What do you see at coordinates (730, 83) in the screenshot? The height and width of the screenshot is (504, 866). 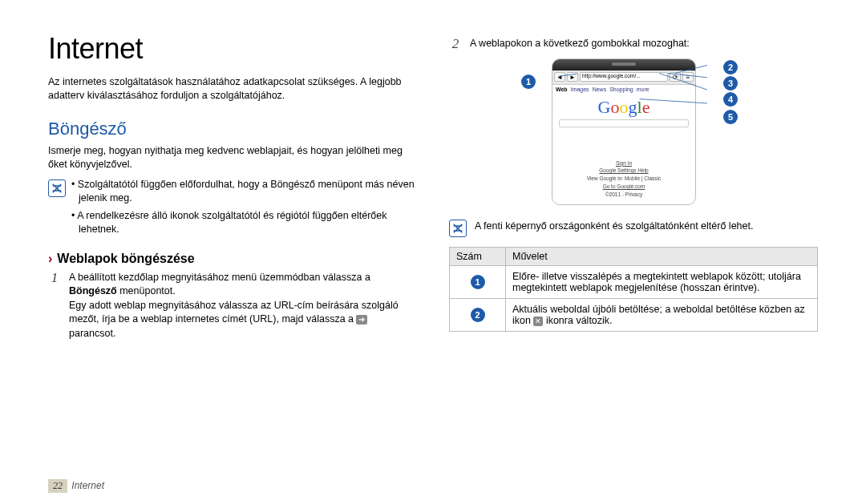 I see `callout-3: 3` at bounding box center [730, 83].